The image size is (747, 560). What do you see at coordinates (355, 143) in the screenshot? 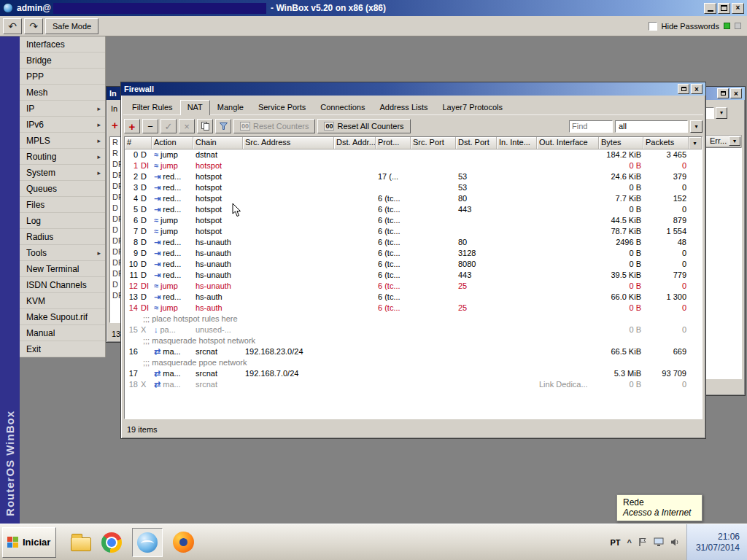
I see `column-header-dst-addr: Dst. Addr...` at bounding box center [355, 143].